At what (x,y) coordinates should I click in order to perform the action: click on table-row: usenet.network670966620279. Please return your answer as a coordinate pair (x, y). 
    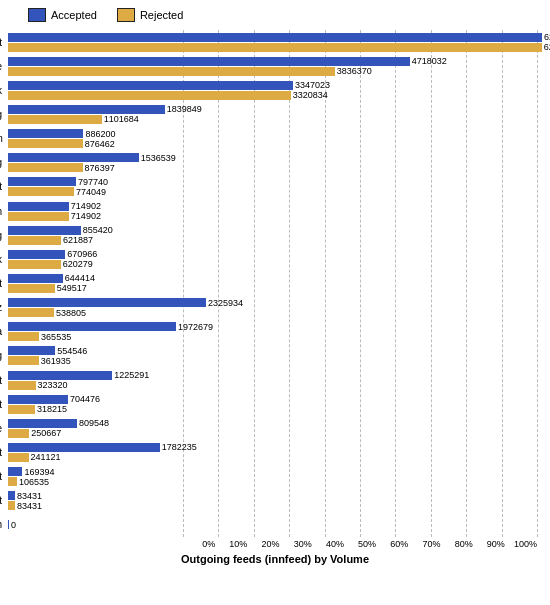
    Looking at the image, I should click on (275, 259).